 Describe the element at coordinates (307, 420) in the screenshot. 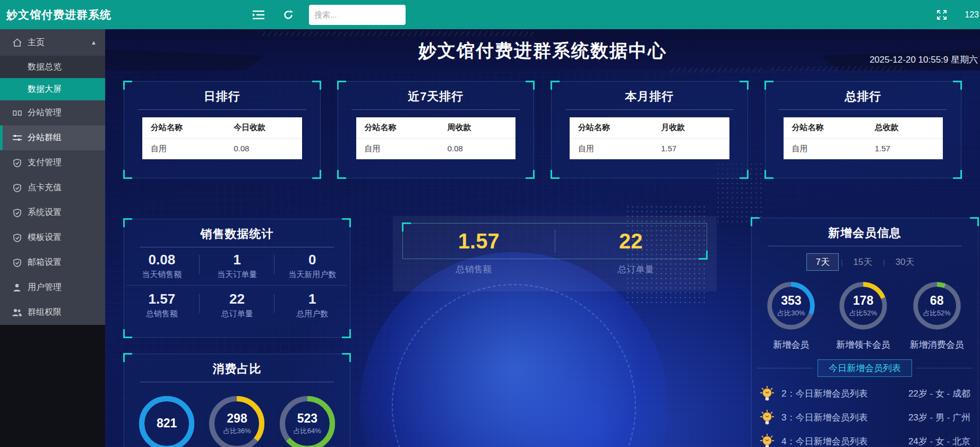

I see `donut-chart: 523占比64%` at that location.